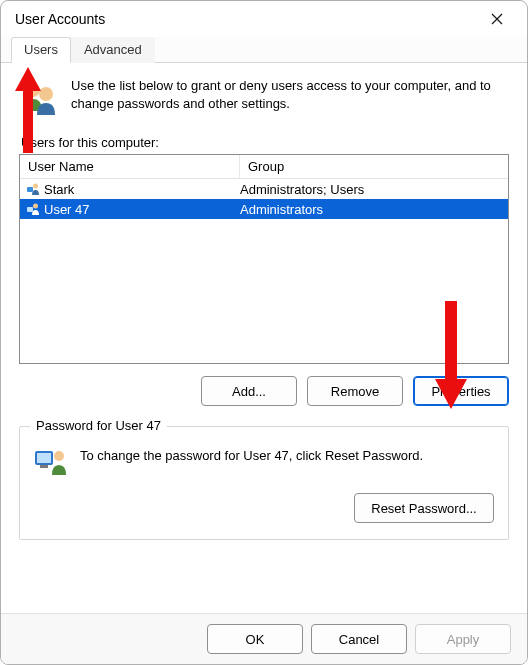 Image resolution: width=528 pixels, height=665 pixels. I want to click on window-title: User Accounts, so click(60, 19).